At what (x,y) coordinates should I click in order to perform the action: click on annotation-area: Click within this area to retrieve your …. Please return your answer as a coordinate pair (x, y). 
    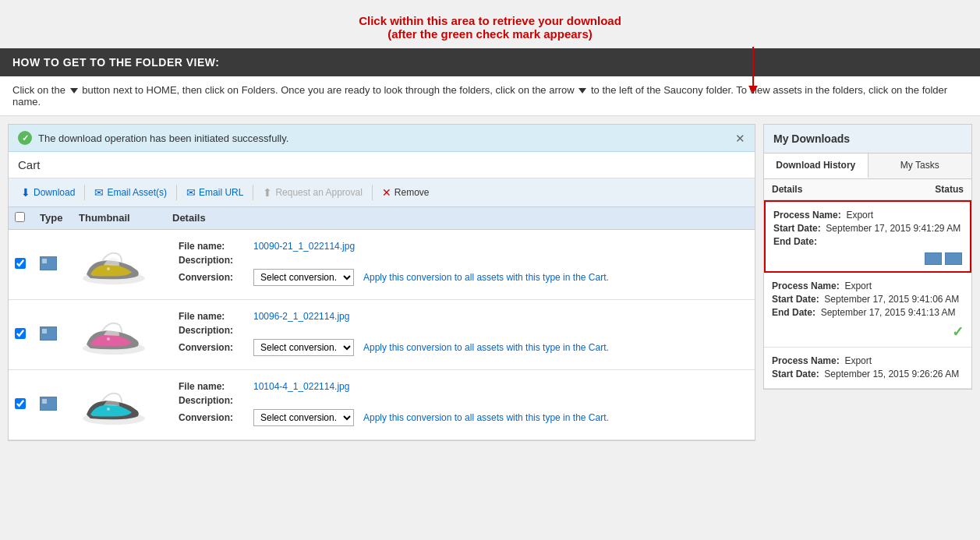
    Looking at the image, I should click on (490, 24).